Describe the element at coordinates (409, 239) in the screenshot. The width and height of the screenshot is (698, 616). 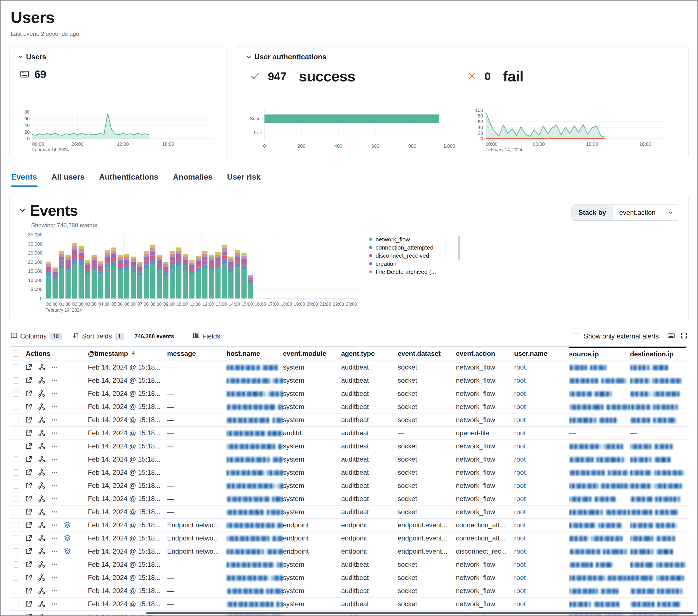
I see `legend-item: network_flow⋮` at that location.